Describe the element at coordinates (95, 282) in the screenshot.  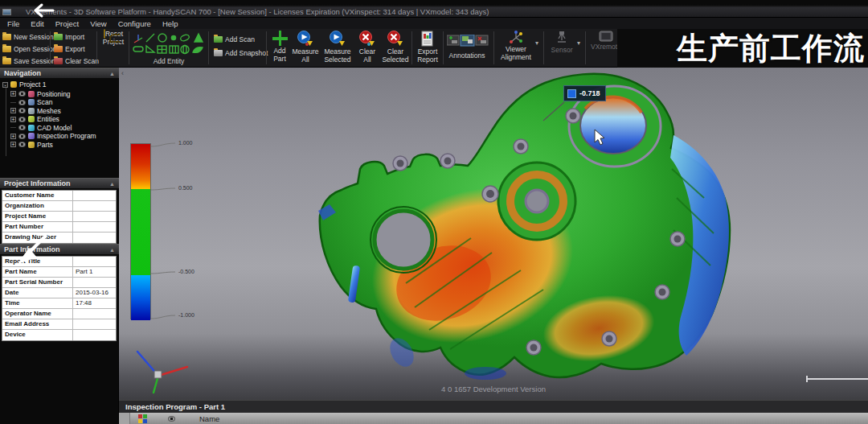
I see `part-serial-number-field` at that location.